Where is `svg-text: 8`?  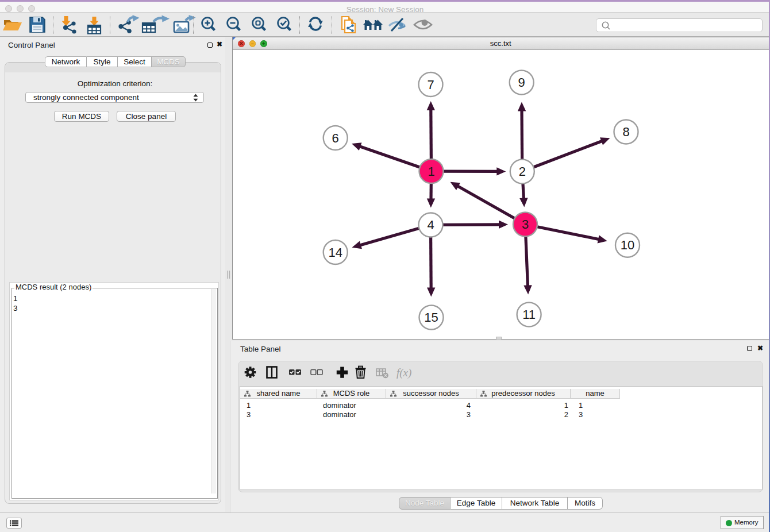 svg-text: 8 is located at coordinates (626, 132).